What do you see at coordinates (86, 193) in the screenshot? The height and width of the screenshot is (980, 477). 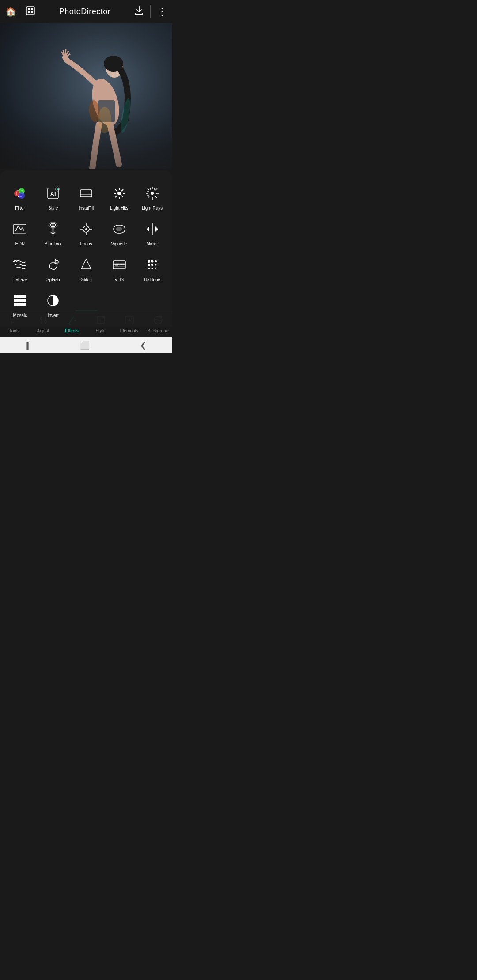 I see `instafill-icon` at bounding box center [86, 193].